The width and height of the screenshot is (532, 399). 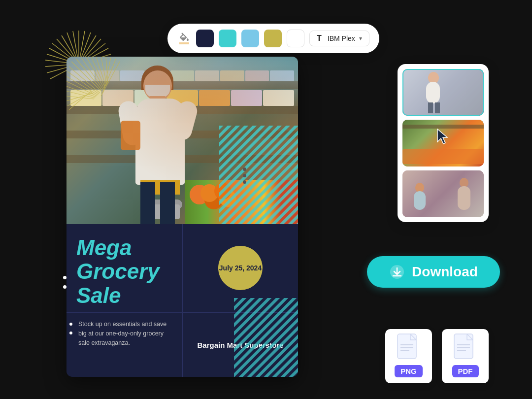 What do you see at coordinates (65, 282) in the screenshot?
I see `poster-left-dots` at bounding box center [65, 282].